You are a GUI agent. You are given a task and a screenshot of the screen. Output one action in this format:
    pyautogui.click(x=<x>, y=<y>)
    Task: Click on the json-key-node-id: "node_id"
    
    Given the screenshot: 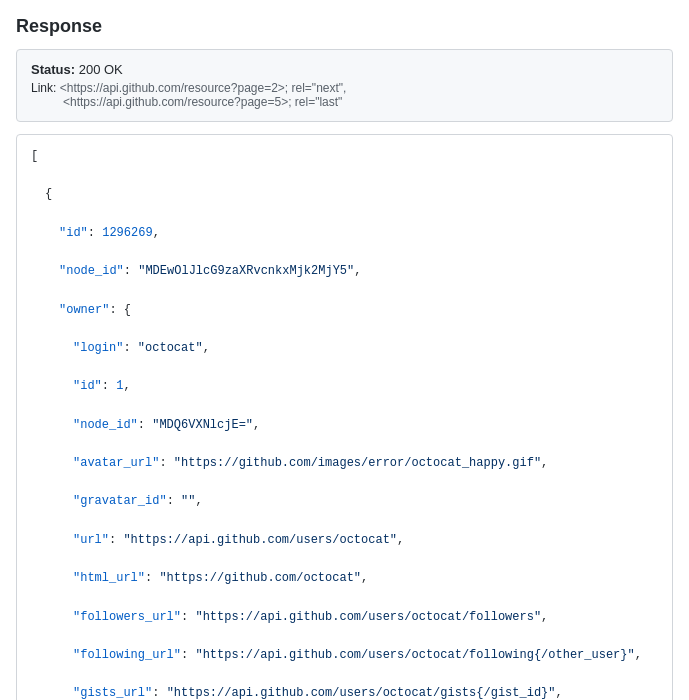 What is the action you would take?
    pyautogui.click(x=92, y=271)
    